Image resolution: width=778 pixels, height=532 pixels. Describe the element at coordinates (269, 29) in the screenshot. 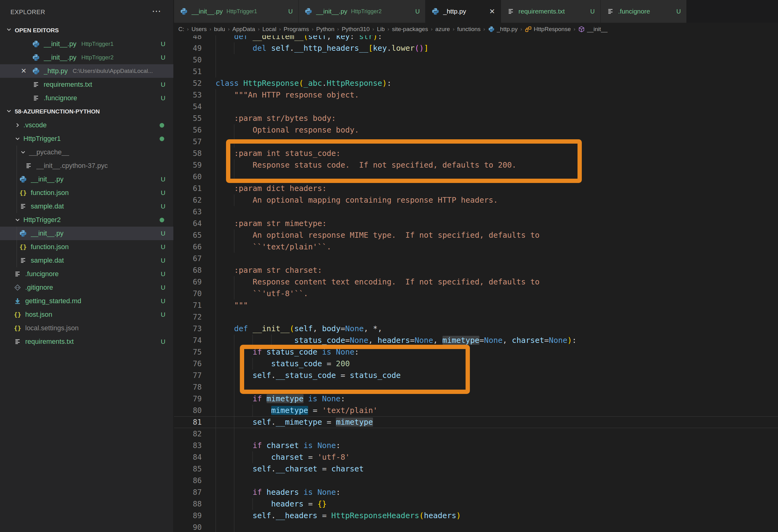

I see `breadcrumb-segment: Local` at that location.